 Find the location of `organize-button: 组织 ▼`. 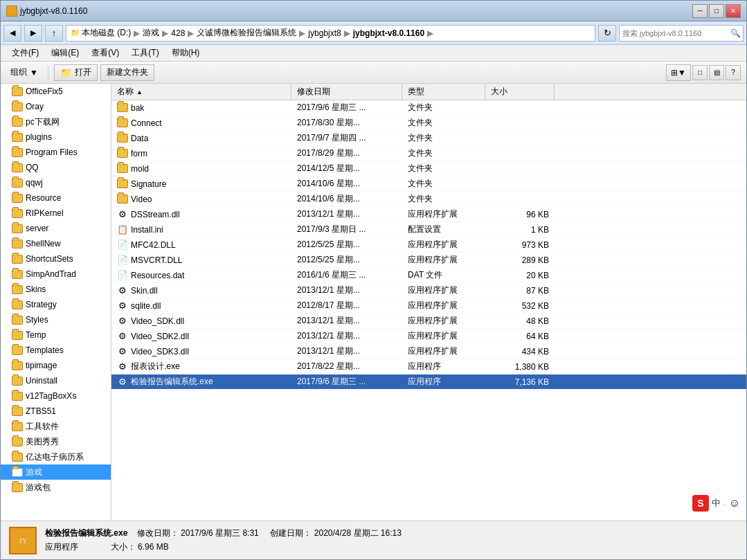

organize-button: 组织 ▼ is located at coordinates (24, 72).